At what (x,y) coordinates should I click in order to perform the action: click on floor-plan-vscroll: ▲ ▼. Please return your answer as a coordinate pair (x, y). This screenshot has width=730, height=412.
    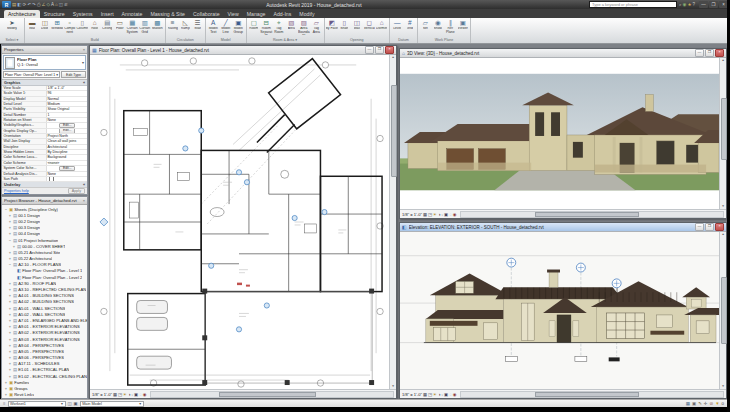
    Looking at the image, I should click on (392, 222).